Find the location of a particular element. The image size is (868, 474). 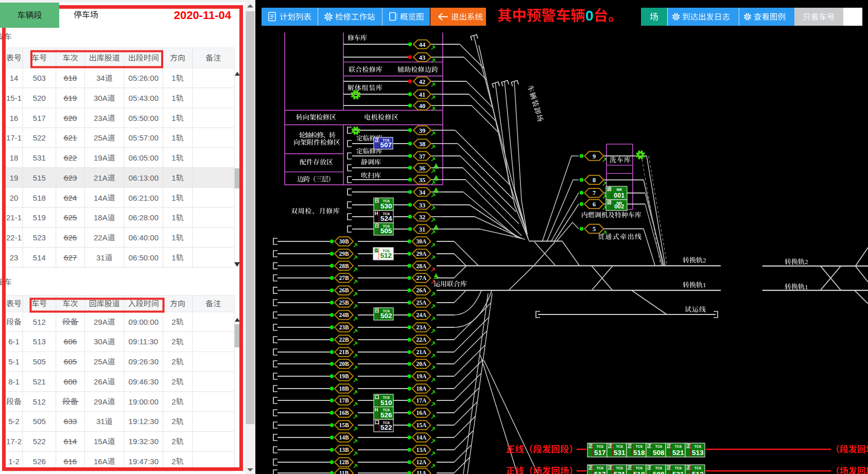

svg-text: 11B is located at coordinates (344, 472).